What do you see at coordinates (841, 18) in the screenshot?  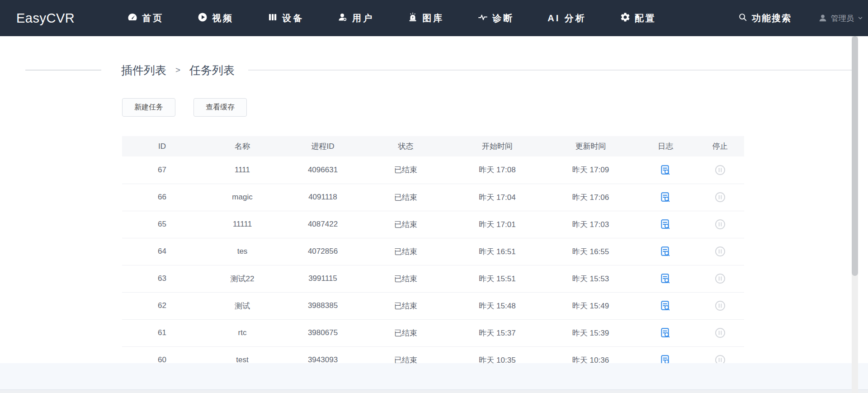 I see `user-menu: 管理员` at bounding box center [841, 18].